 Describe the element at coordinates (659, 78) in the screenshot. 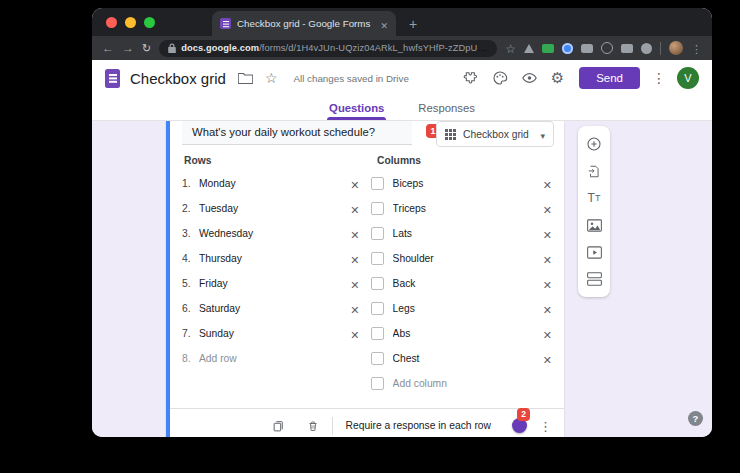

I see `more-options-icon` at that location.